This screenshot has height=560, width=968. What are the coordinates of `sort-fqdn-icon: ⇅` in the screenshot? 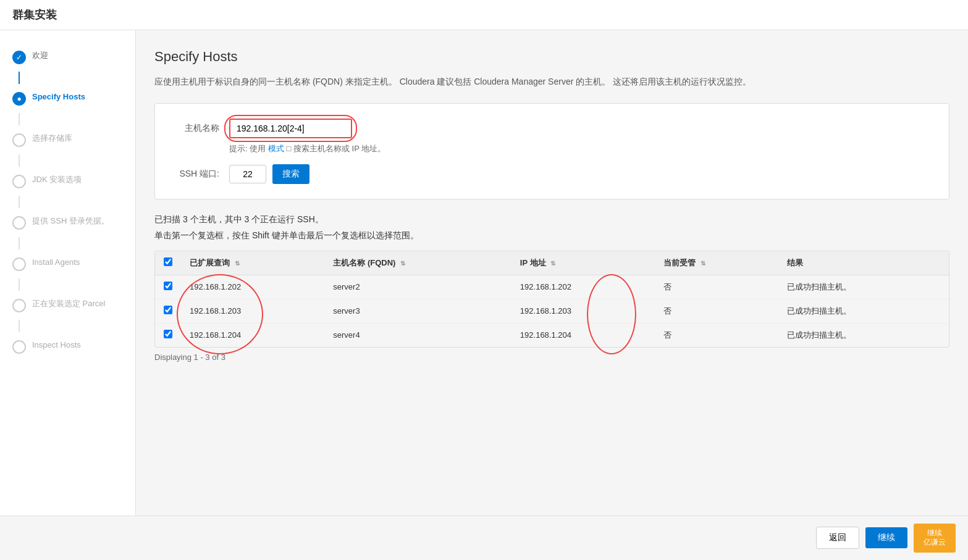 It's located at (403, 263).